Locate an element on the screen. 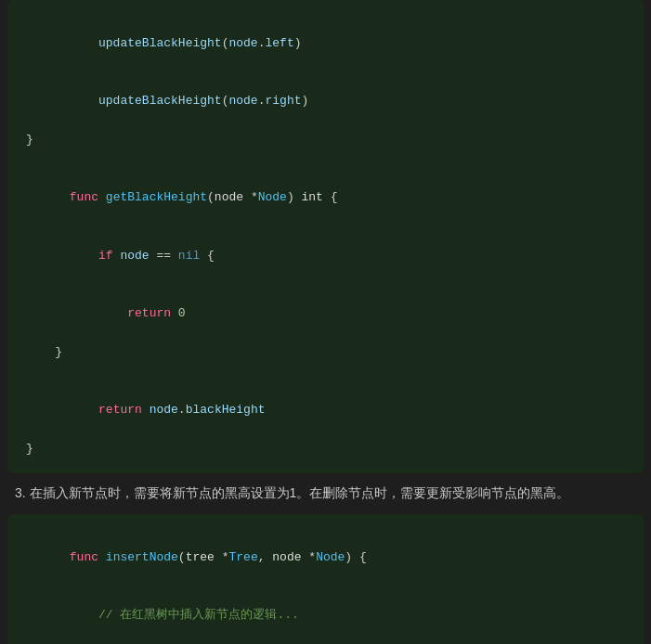 The height and width of the screenshot is (644, 651). code-line: if node == nil { is located at coordinates (325, 256).